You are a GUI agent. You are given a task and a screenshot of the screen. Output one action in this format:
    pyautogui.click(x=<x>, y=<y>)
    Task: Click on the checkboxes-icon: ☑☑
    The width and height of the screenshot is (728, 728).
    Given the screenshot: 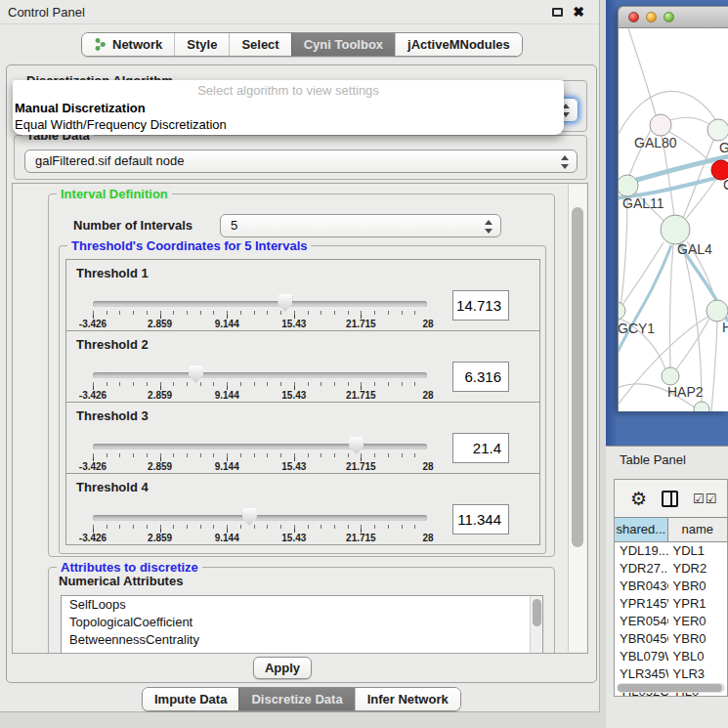 What is the action you would take?
    pyautogui.click(x=706, y=498)
    